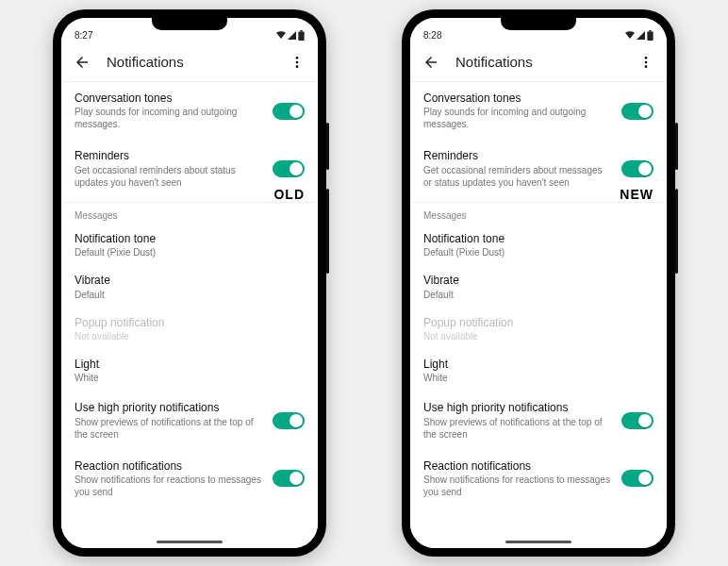 This screenshot has width=728, height=566. I want to click on setting-subtitle: Get occasional reminders about messages …, so click(518, 176).